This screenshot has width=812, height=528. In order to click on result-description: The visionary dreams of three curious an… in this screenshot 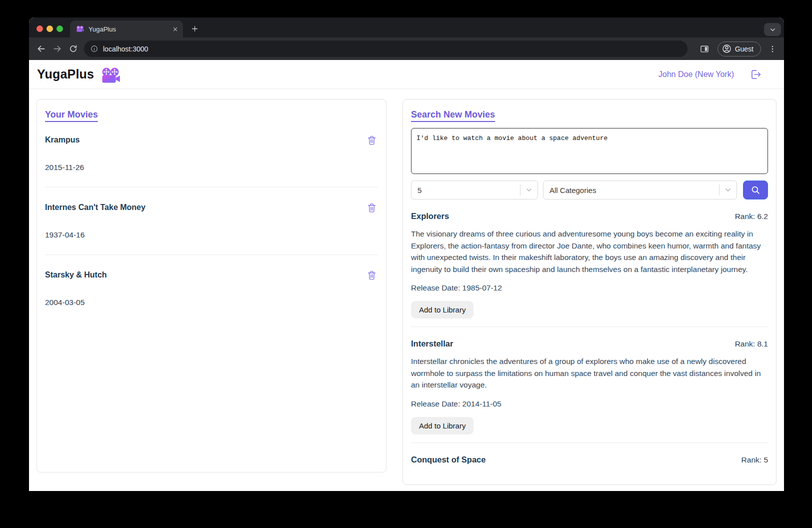, I will do `click(590, 252)`.